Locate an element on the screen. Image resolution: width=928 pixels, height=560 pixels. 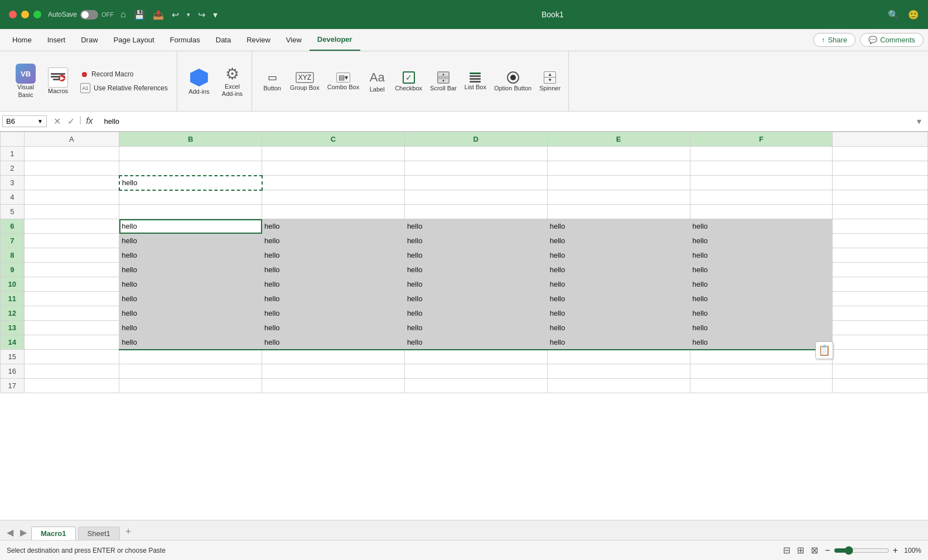
undo-icon: ↩ is located at coordinates (175, 15).